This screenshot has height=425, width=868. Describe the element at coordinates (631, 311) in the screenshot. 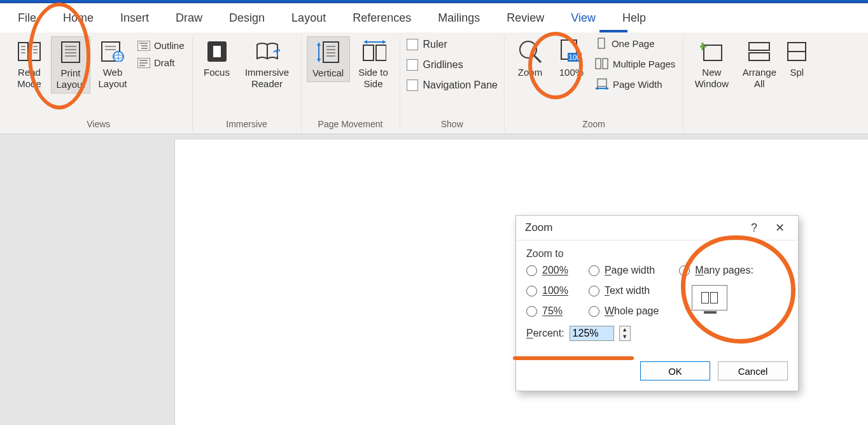

I see `radio-whole-page-label: Whole page` at that location.